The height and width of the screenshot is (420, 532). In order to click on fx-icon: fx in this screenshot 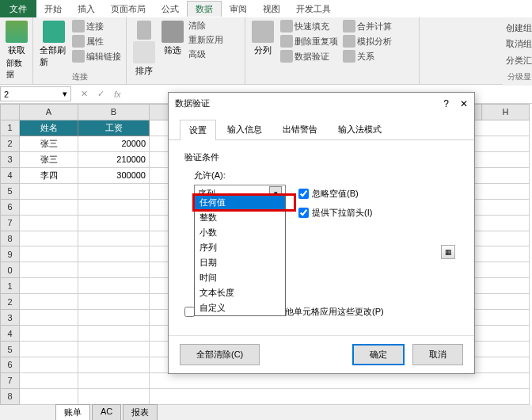, I will do `click(117, 94)`.